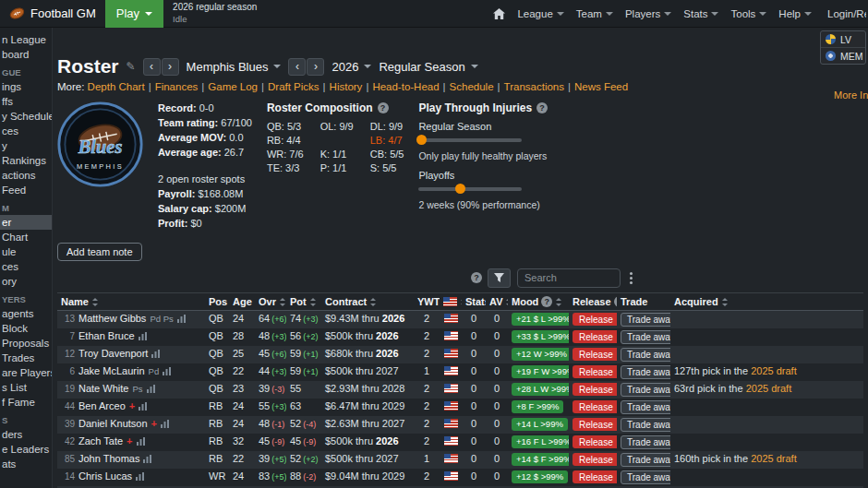 This screenshot has height=488, width=868. I want to click on scorebox-team-row: MEM, so click(843, 55).